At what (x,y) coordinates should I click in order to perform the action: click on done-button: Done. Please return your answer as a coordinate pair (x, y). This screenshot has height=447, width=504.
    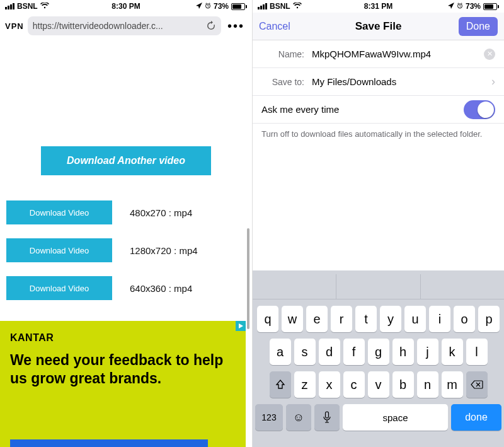
    Looking at the image, I should click on (478, 26).